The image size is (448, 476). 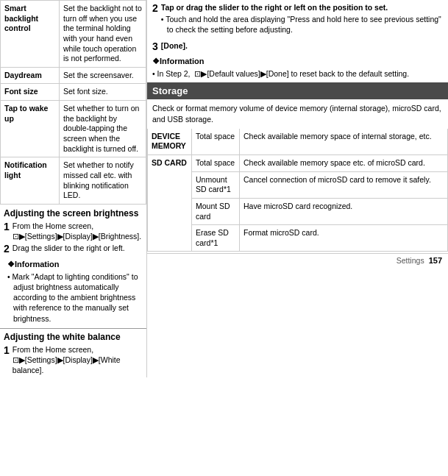 I want to click on right-step2: 2 Tap or drag the slider to the right or…, so click(x=297, y=19).